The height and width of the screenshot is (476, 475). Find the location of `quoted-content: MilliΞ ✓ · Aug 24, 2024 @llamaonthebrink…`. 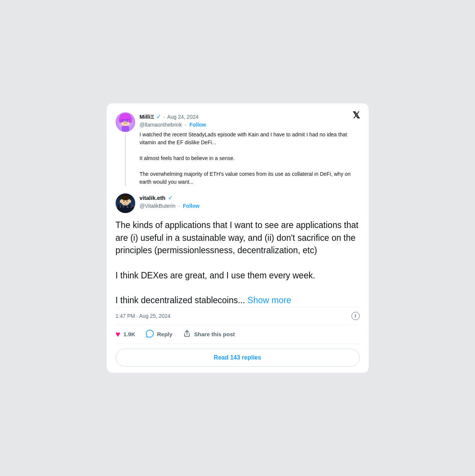

quoted-content: MilliΞ ✓ · Aug 24, 2024 @llamaonthebrink… is located at coordinates (250, 149).